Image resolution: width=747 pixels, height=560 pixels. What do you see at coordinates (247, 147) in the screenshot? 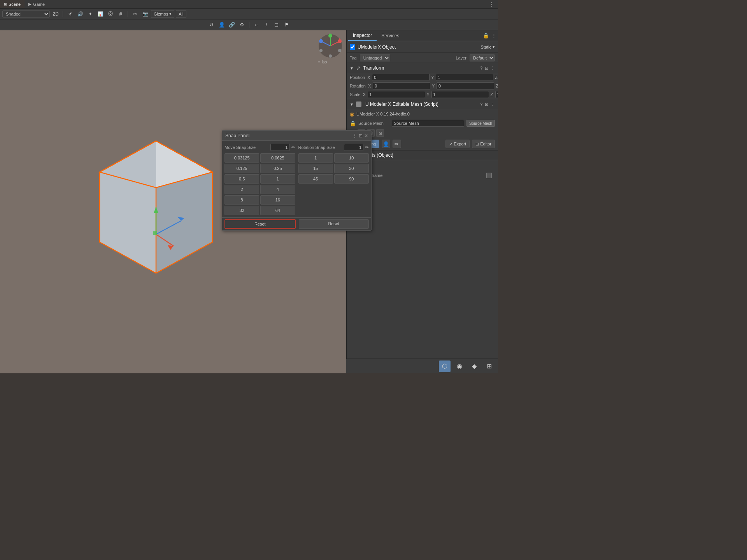
I see `move-size-label: Move Snap Size` at bounding box center [247, 147].